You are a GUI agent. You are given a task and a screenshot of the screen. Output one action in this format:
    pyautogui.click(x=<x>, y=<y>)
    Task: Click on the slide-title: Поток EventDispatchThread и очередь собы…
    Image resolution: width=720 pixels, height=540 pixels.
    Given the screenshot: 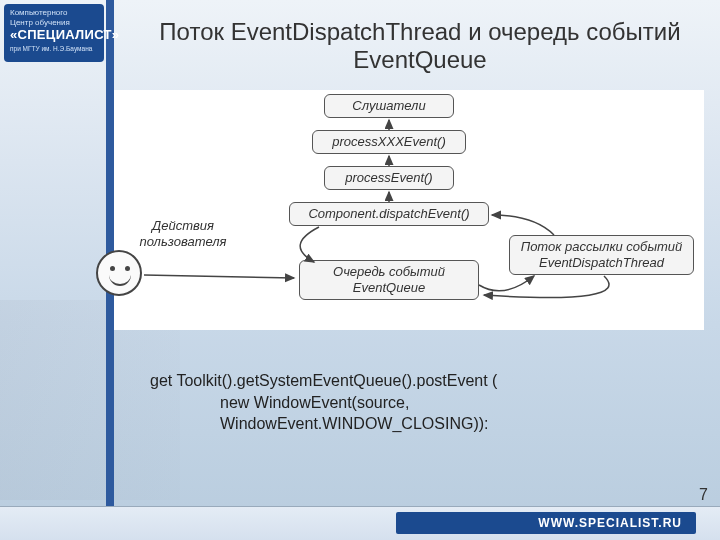 What is the action you would take?
    pyautogui.click(x=420, y=46)
    